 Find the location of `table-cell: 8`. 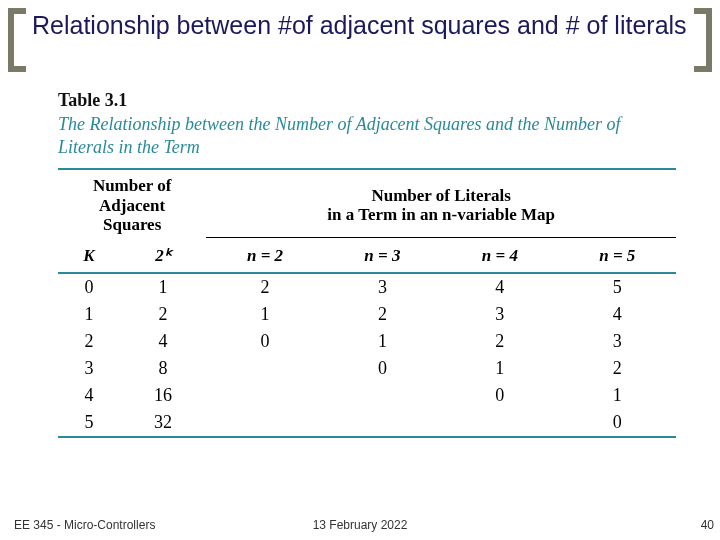

table-cell: 8 is located at coordinates (164, 368).